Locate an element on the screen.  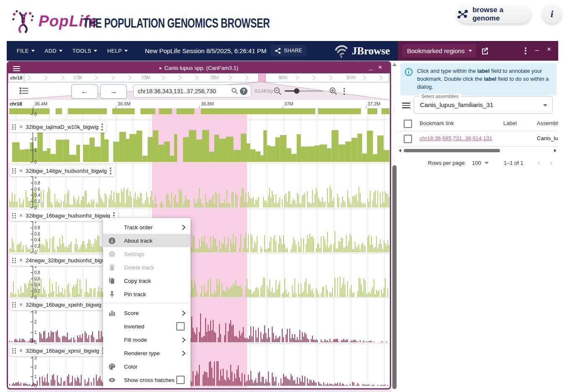
hscrollbar-thumb is located at coordinates (452, 151).